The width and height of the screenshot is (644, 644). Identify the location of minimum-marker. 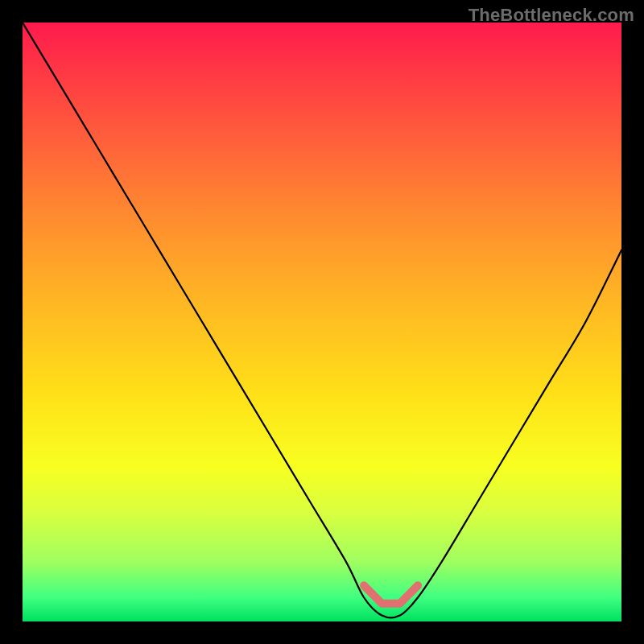
(391, 594).